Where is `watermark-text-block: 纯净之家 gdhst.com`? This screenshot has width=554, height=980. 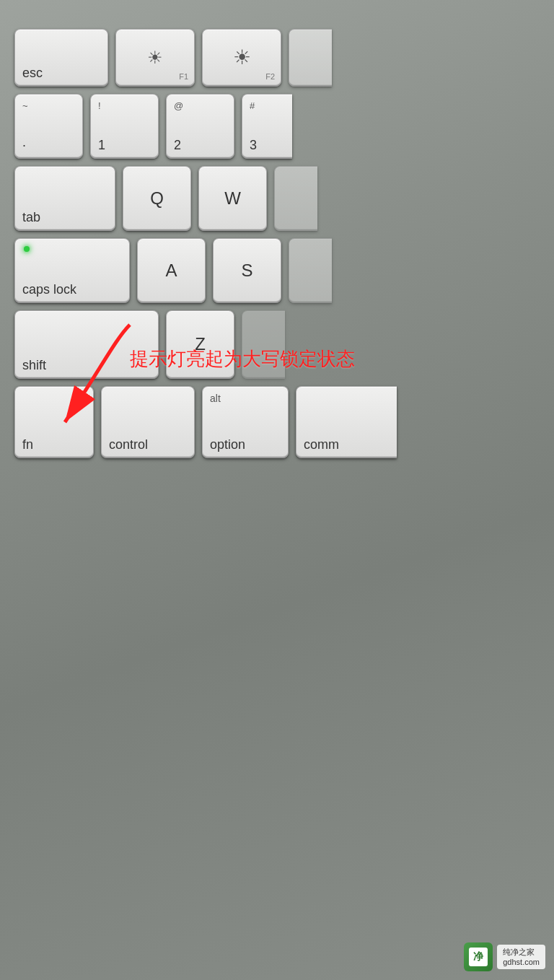 watermark-text-block: 纯净之家 gdhst.com is located at coordinates (521, 957).